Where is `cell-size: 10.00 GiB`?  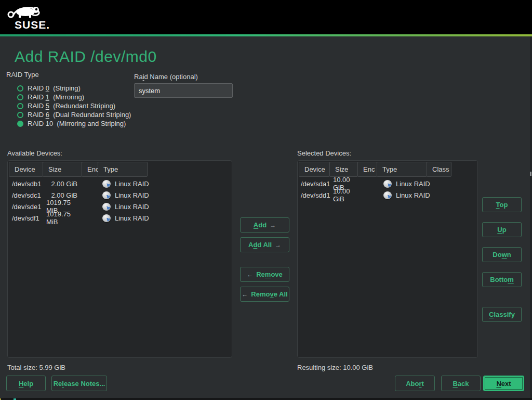 cell-size: 10.00 GiB is located at coordinates (344, 195).